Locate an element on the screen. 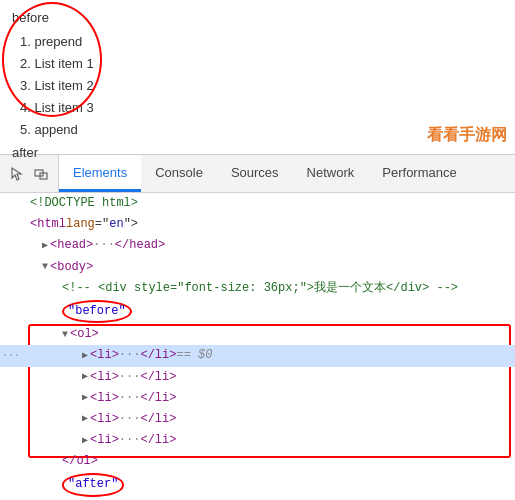  triangle-li3-icon: ▶ is located at coordinates (85, 398).